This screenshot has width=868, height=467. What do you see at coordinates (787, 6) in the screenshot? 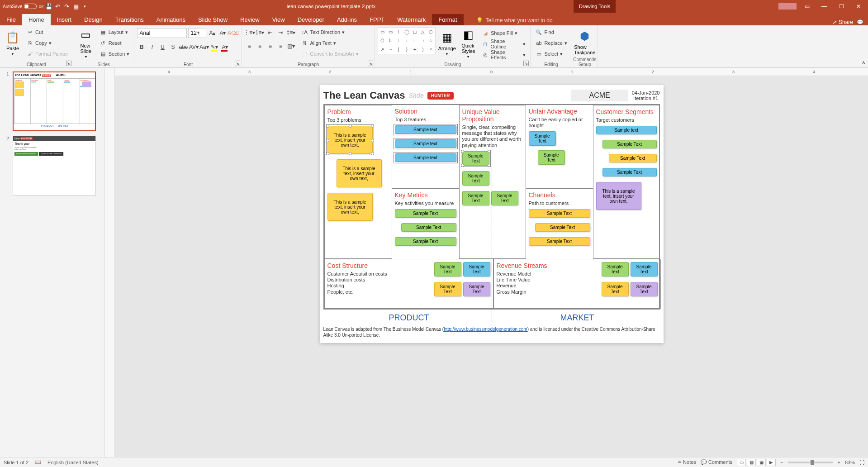
I see `user-badge` at bounding box center [787, 6].